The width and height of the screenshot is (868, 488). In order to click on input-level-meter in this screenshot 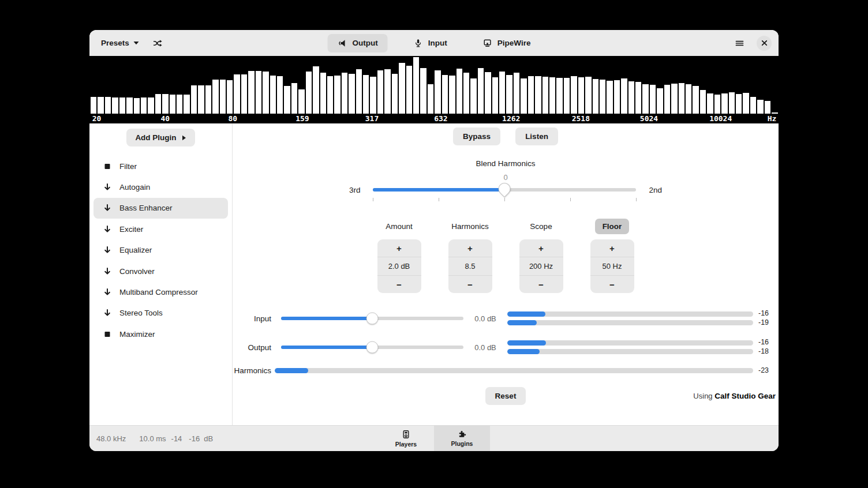, I will do `click(630, 314)`.